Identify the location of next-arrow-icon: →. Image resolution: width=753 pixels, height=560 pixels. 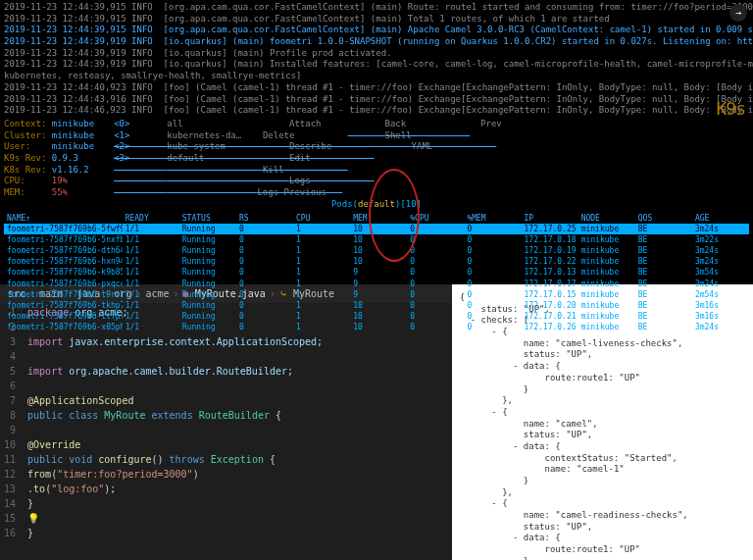
(738, 13).